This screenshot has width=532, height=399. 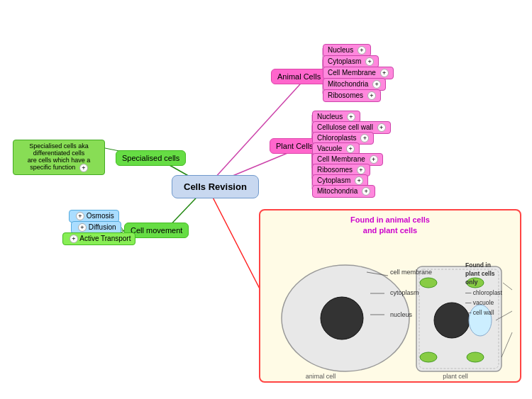 What do you see at coordinates (216, 187) in the screenshot?
I see `center-label: Cells Revision` at bounding box center [216, 187].